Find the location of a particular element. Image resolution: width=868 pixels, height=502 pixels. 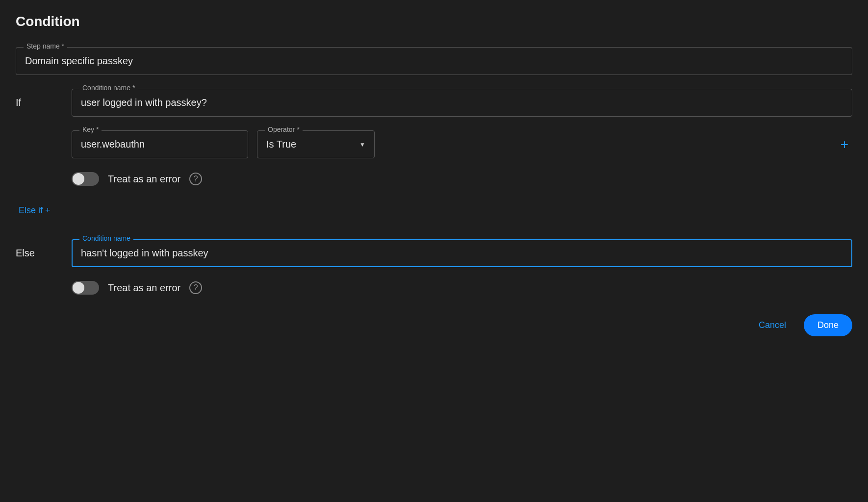

step-name-input is located at coordinates (434, 61).